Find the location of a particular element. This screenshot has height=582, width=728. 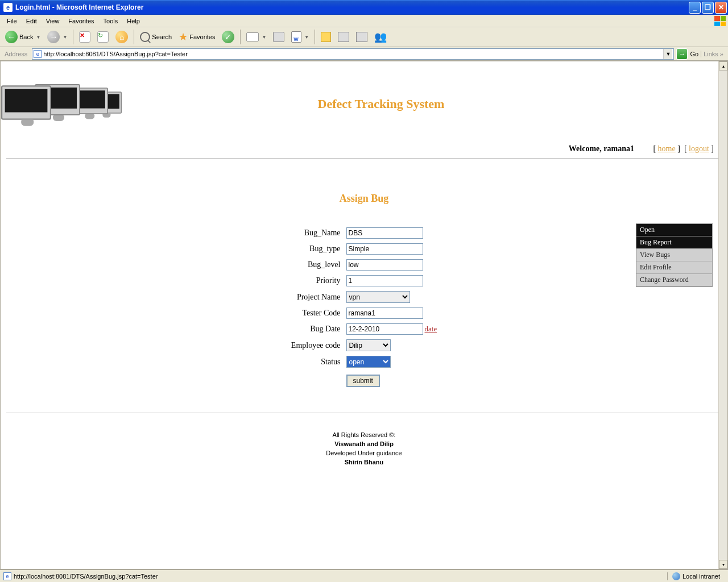

page-footer: All Rights Reserved ©: Viswanath and Dil… is located at coordinates (364, 440).